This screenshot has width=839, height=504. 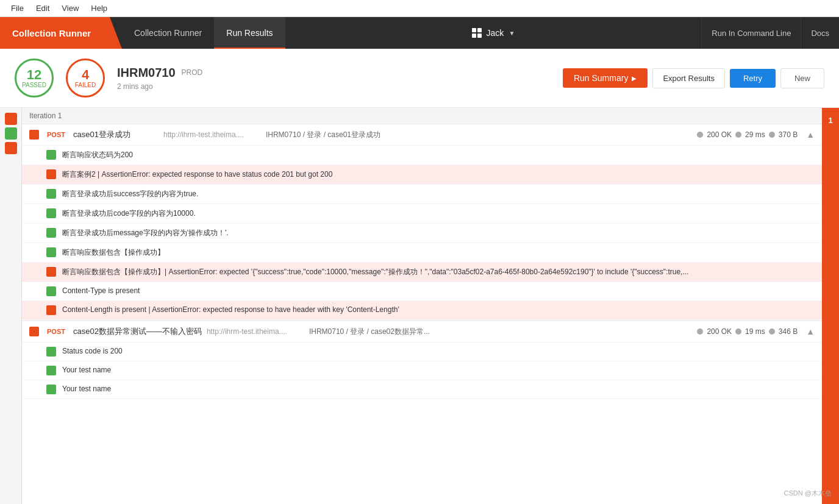 I want to click on assertion-text: 断言案例2 | AssertionError: expected respons…, so click(x=438, y=174).